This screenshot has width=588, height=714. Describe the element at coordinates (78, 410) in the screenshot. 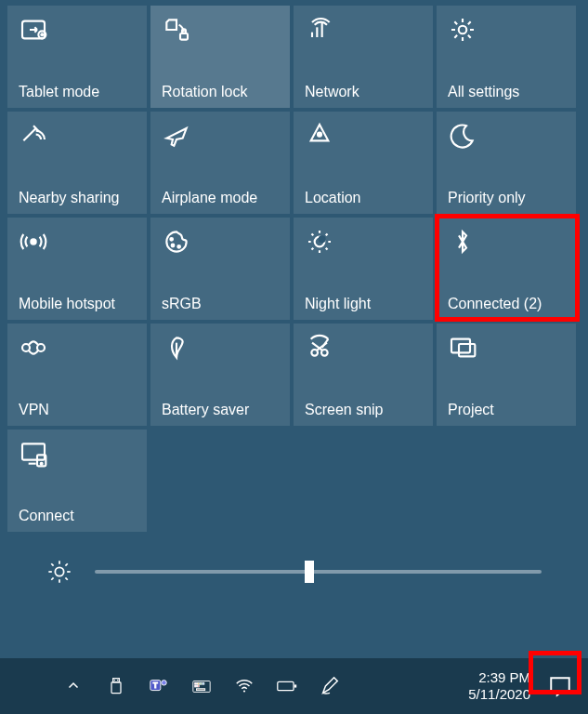

I see `tile-label: VPN` at that location.